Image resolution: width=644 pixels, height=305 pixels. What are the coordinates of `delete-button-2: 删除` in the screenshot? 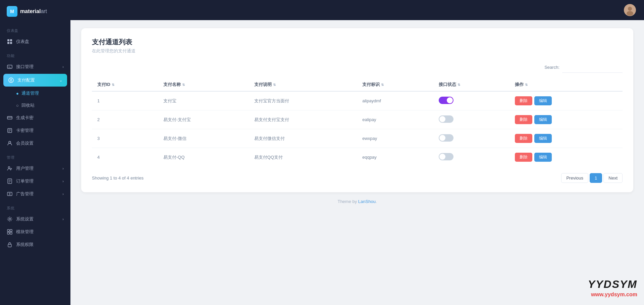 It's located at (524, 138).